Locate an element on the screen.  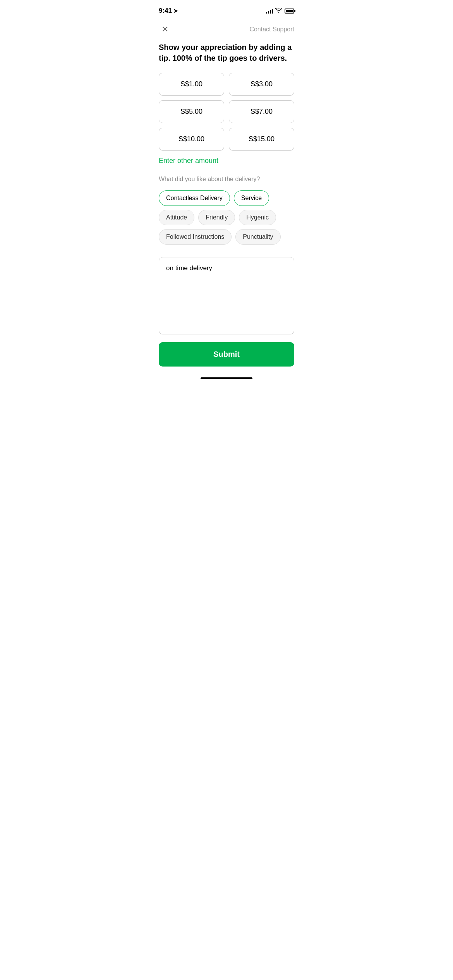
close-icon: ✕ is located at coordinates (165, 29).